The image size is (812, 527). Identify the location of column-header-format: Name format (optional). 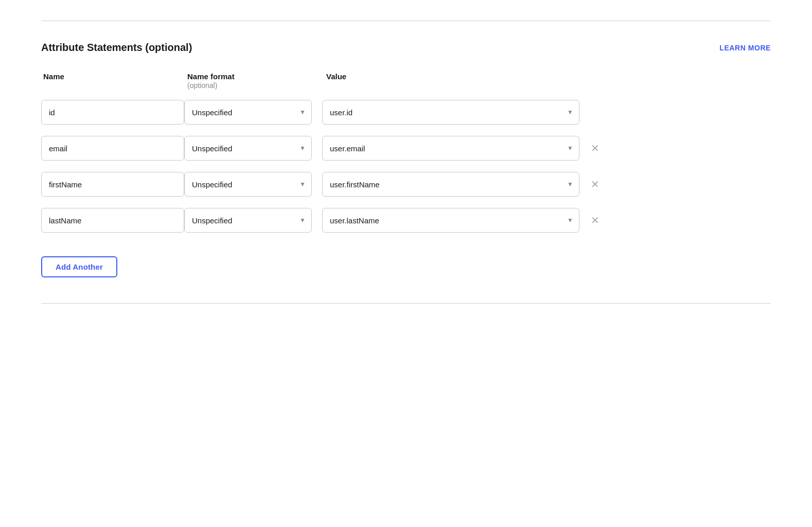
(252, 81).